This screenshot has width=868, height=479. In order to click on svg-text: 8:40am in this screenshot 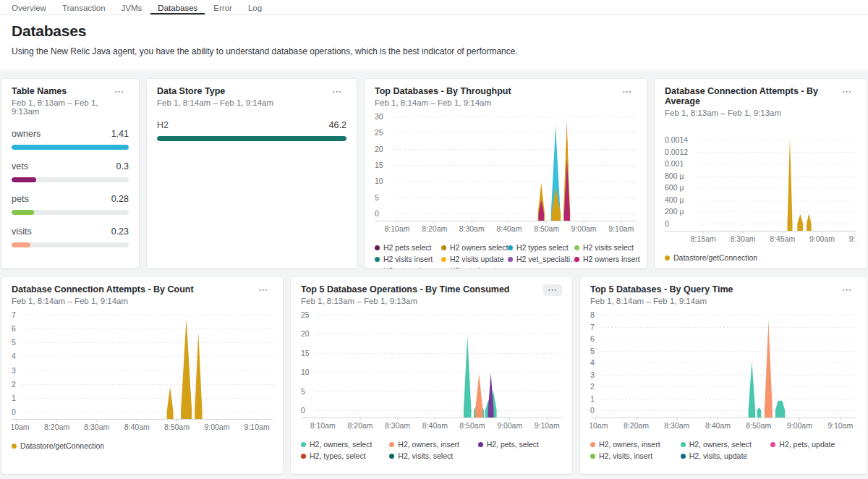, I will do `click(137, 427)`.